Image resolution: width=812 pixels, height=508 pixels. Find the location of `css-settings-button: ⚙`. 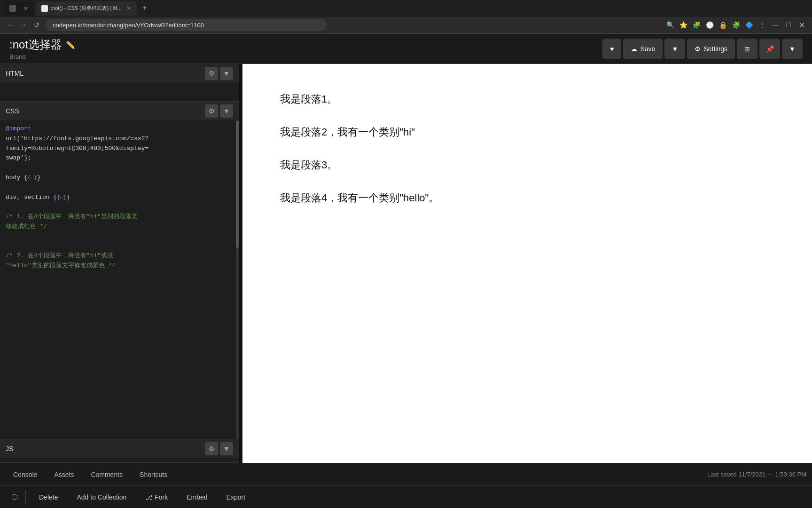

css-settings-button: ⚙ is located at coordinates (211, 111).